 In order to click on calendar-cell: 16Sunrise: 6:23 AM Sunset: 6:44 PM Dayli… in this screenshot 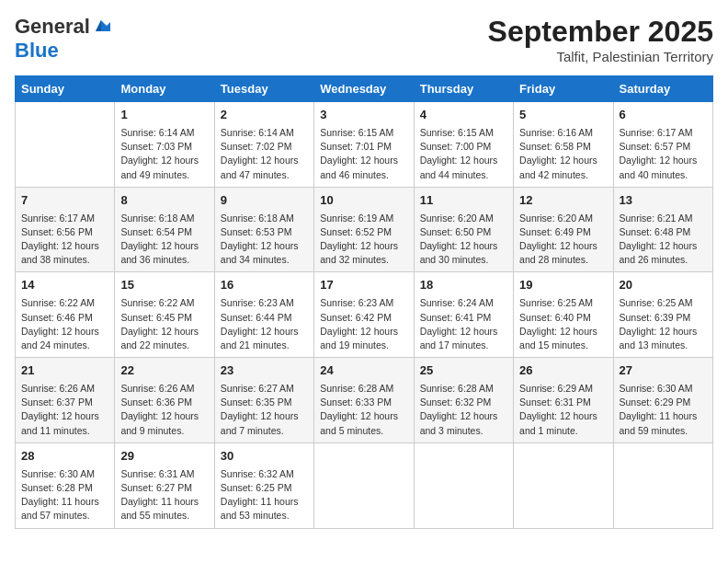, I will do `click(264, 315)`.